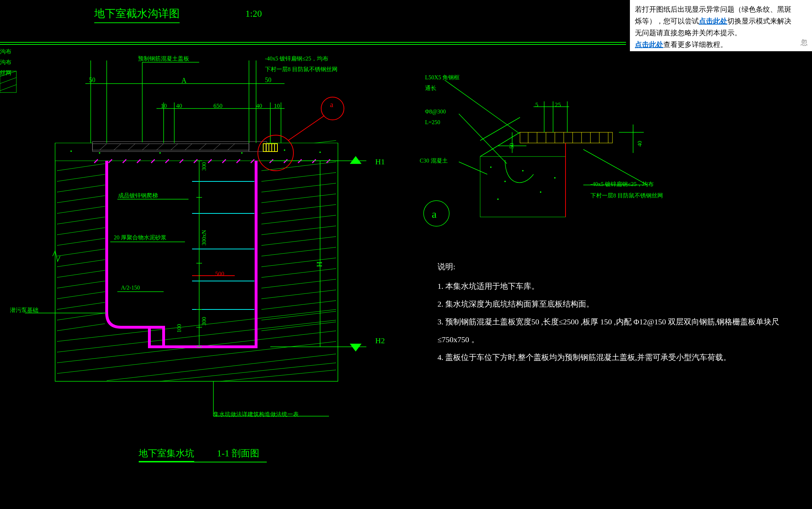 The image size is (812, 509). What do you see at coordinates (223, 245) in the screenshot?
I see `ladder-rungs` at bounding box center [223, 245].